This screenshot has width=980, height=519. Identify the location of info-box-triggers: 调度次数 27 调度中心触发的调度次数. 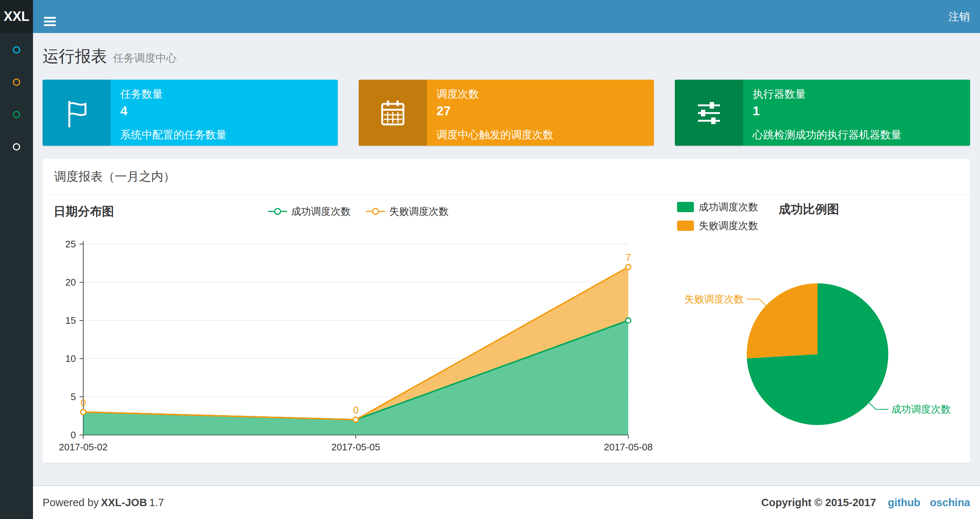
(506, 113).